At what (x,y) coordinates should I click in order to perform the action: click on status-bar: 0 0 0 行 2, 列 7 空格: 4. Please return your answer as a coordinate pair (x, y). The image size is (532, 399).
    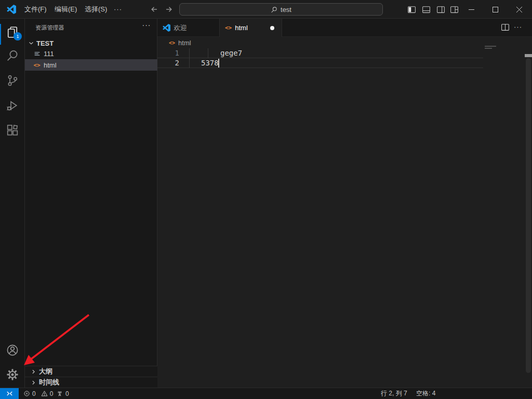
    Looking at the image, I should click on (266, 393).